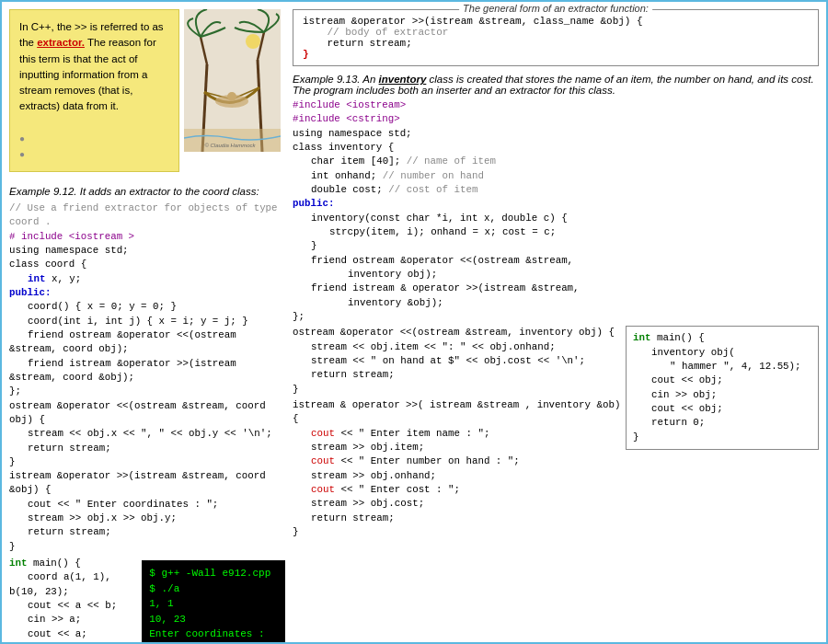  Describe the element at coordinates (448, 361) in the screenshot. I see `stream-cost: stream << " on hand at $" << obj.cost <<…` at that location.